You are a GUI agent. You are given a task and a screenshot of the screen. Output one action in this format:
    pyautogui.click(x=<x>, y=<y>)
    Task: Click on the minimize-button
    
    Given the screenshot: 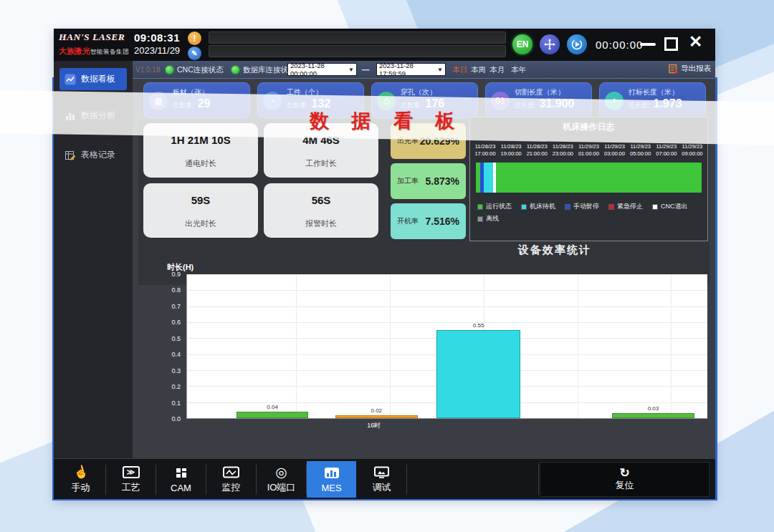 What is the action you would take?
    pyautogui.click(x=648, y=44)
    